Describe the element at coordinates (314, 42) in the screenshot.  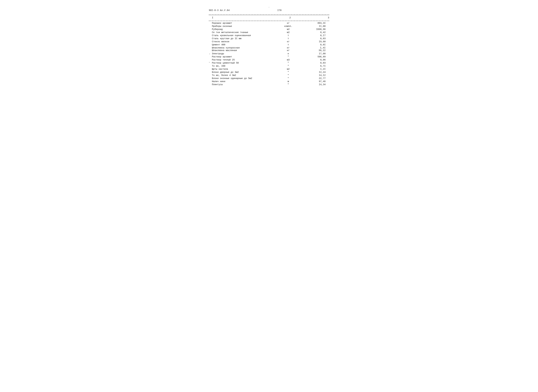
I see `table-cell-value: I9,60` at that location.